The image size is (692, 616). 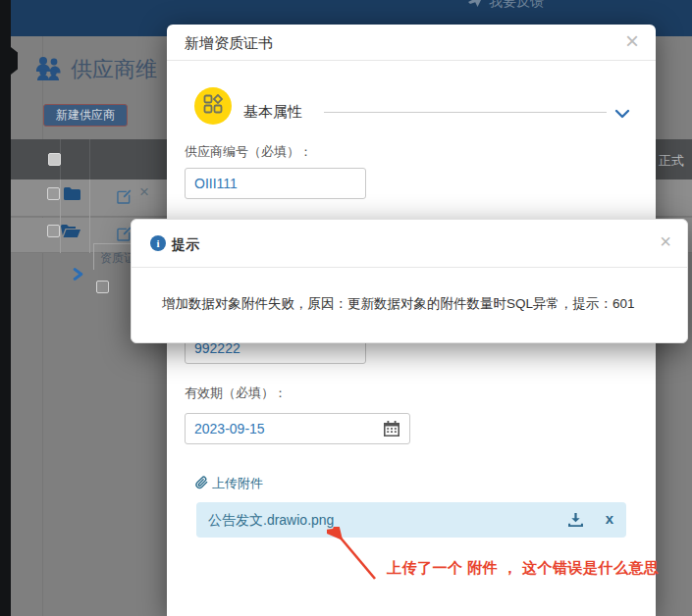 I want to click on page-title-row: 供应商维, so click(x=96, y=70).